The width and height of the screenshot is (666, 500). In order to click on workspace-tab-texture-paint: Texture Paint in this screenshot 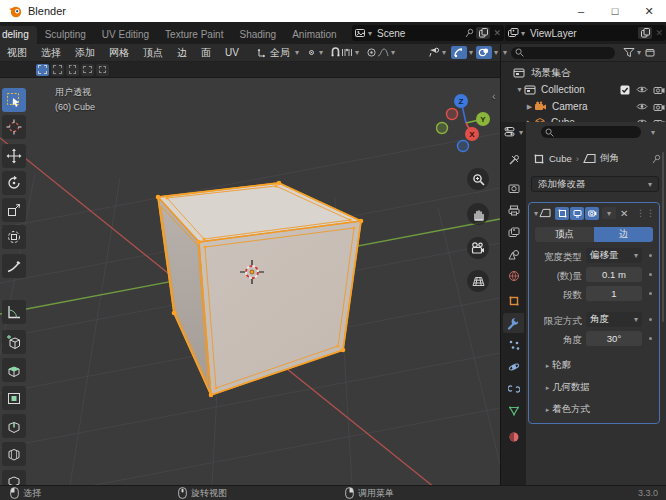, I will do `click(194, 35)`.